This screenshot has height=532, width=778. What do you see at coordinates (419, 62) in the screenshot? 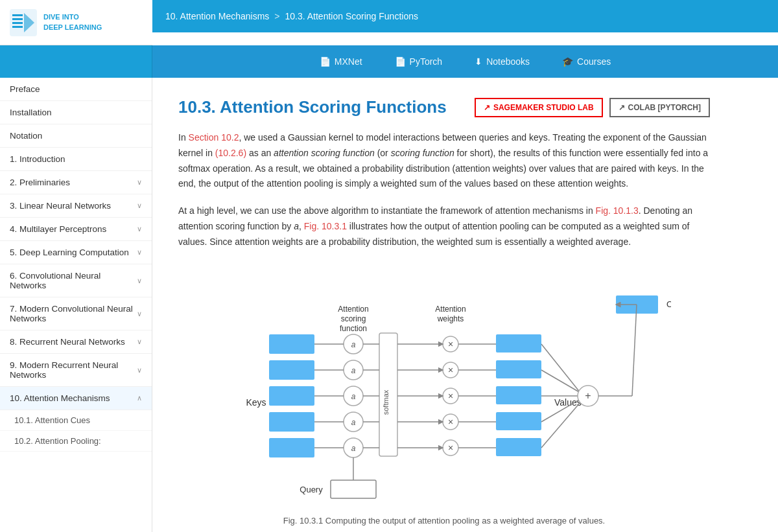
I see `pytorch-link: 📄 PyTorch` at bounding box center [419, 62].